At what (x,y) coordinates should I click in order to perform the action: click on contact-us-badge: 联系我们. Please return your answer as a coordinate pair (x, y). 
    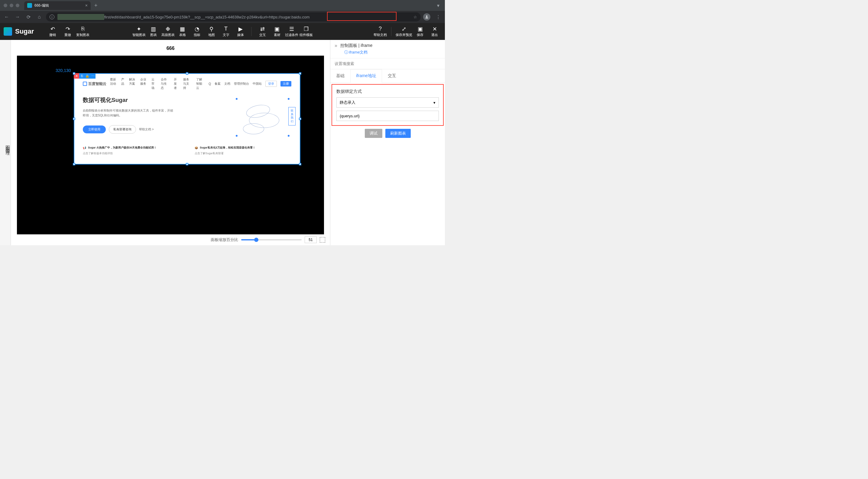
    Looking at the image, I should click on (292, 116).